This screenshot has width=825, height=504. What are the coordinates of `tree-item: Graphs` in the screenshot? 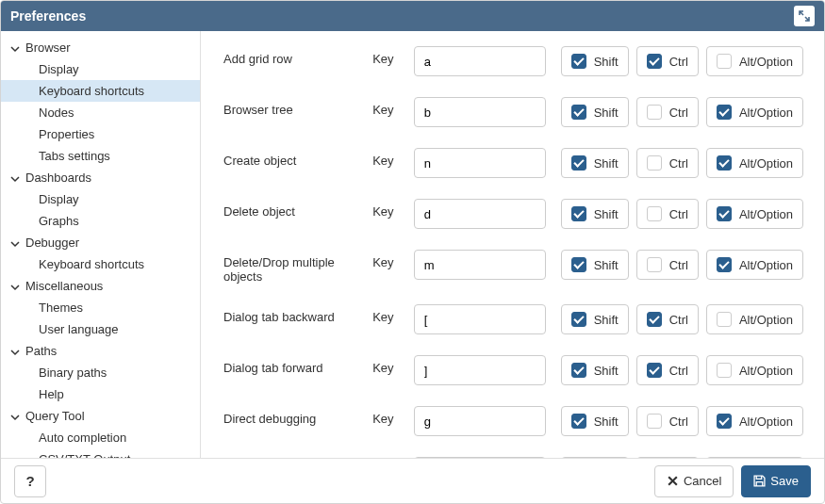 It's located at (100, 220).